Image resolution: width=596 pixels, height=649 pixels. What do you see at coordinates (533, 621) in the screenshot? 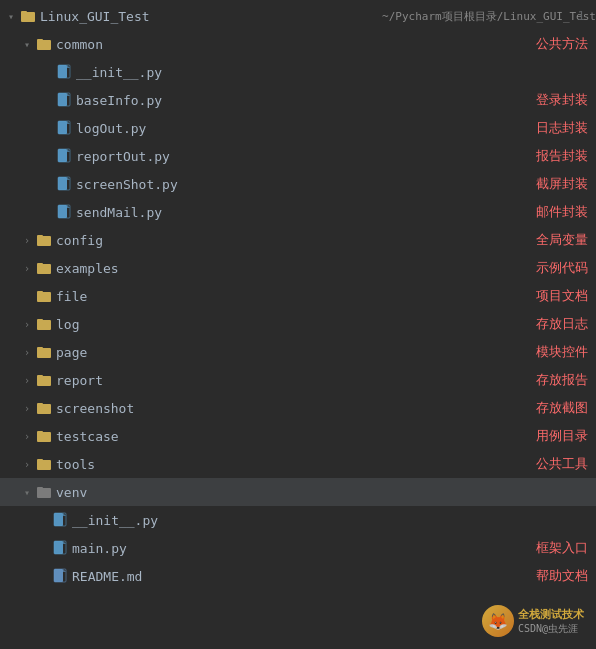
I see `watermark: 🦊 全栈测试技术 CSDN@虫先涯` at bounding box center [533, 621].